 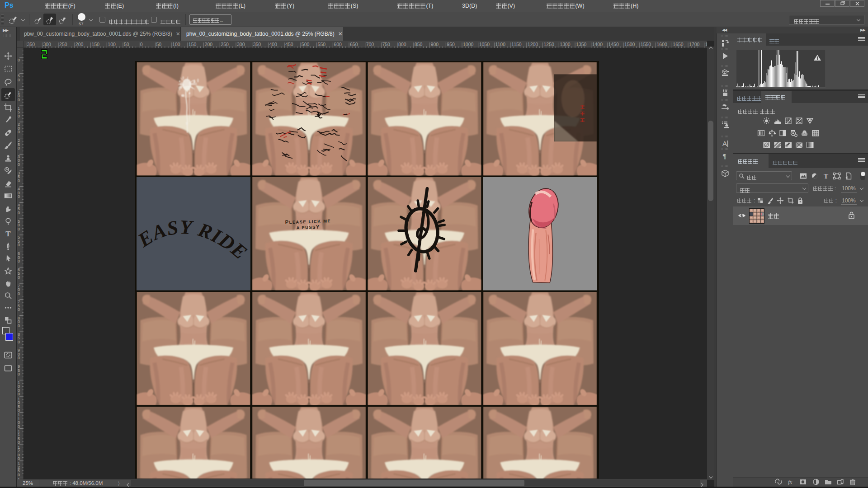 What do you see at coordinates (386, 44) in the screenshot?
I see `svg-text: 750` at bounding box center [386, 44].